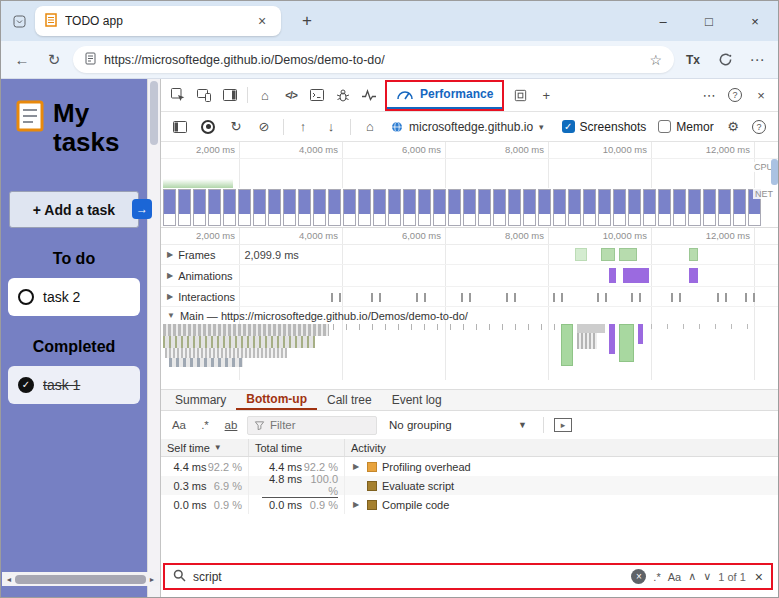 The width and height of the screenshot is (779, 598). I want to click on maximize-button: □, so click(709, 21).